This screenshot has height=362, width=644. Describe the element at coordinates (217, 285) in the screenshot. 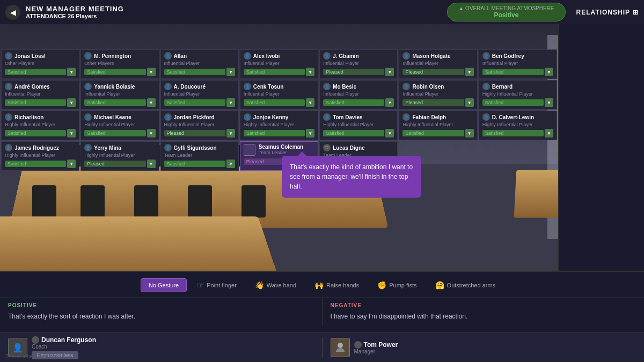

I see `gesture-point-finger: ☞ Point finger` at that location.